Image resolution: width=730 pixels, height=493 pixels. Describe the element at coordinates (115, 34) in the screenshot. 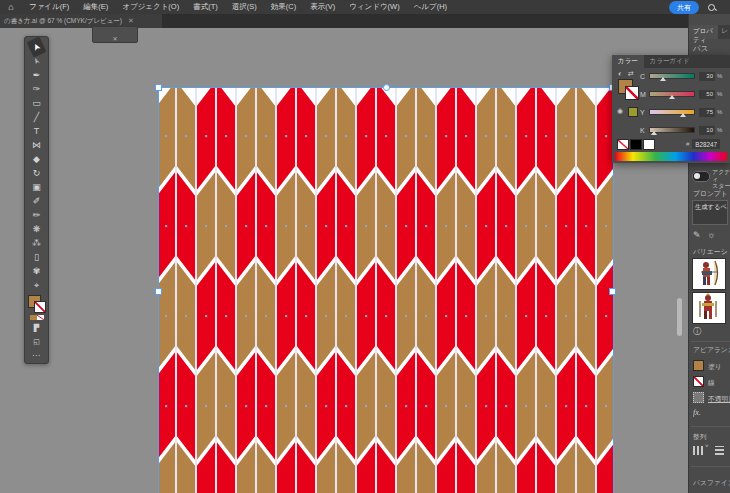

I see `mini-floating-panel: ✕` at that location.